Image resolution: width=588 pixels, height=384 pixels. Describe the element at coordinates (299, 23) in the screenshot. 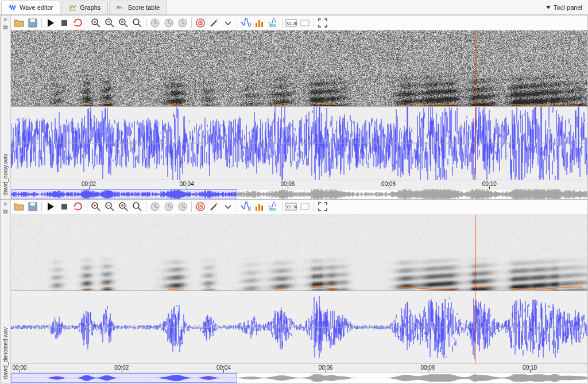

I see `pane-toolbar: 01:36` at that location.